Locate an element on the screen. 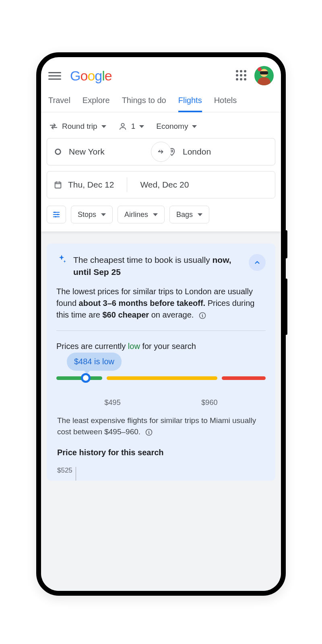 The width and height of the screenshot is (322, 644). return-date-label: Wed, Dec 20 is located at coordinates (164, 185).